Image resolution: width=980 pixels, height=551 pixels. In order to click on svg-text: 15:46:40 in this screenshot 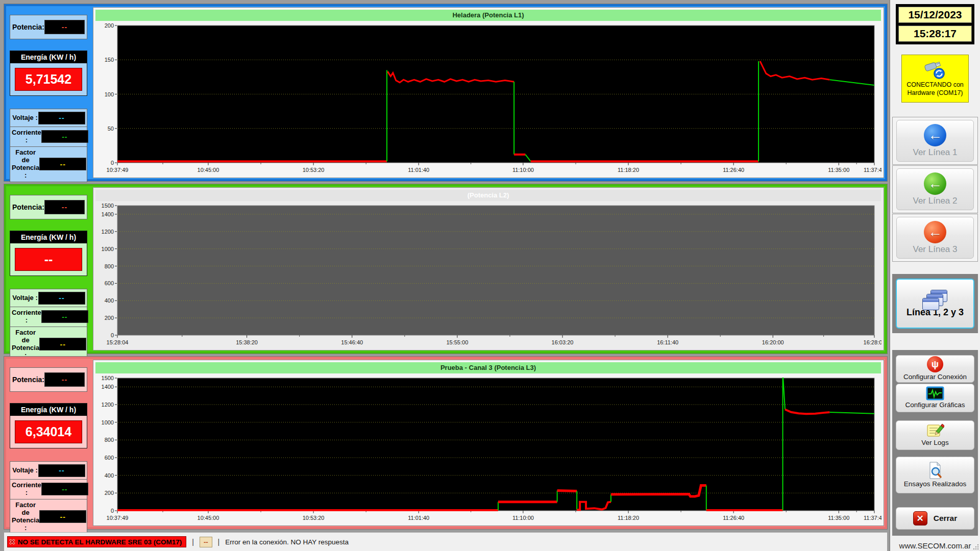, I will do `click(352, 342)`.